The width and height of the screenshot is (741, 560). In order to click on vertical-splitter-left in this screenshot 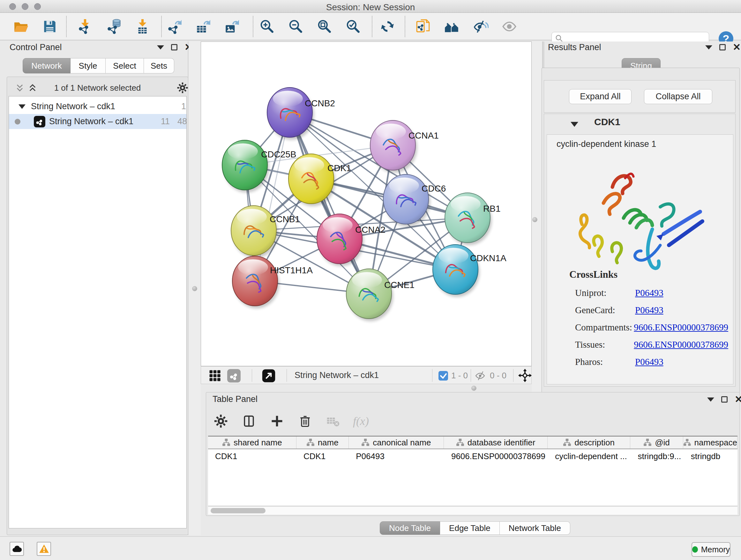, I will do `click(195, 288)`.